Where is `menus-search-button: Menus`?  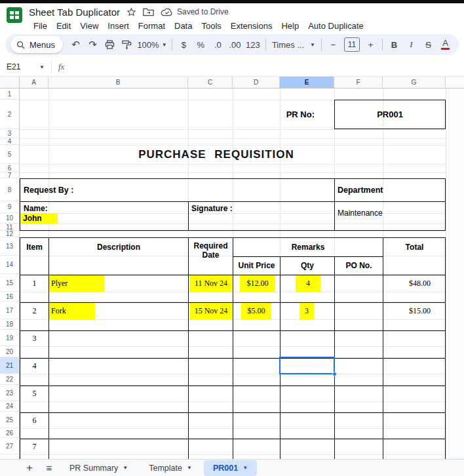 menus-search-button: Menus is located at coordinates (37, 45).